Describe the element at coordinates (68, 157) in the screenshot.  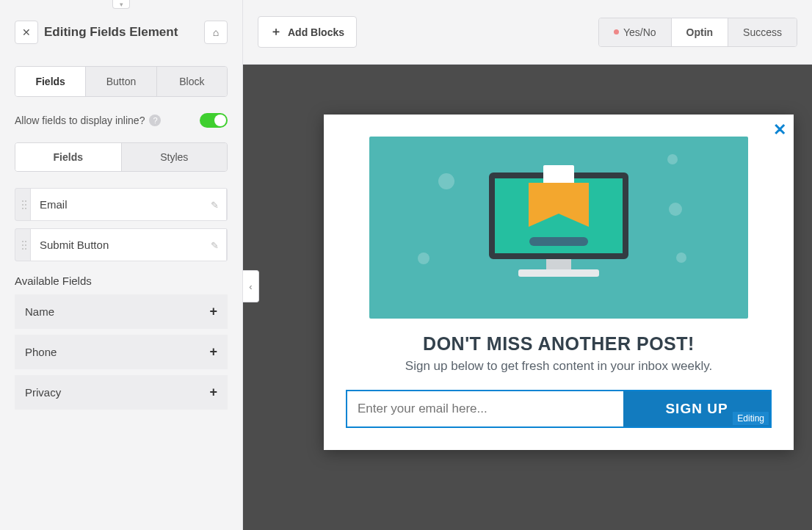
I see `subtab-fields: Fields` at that location.